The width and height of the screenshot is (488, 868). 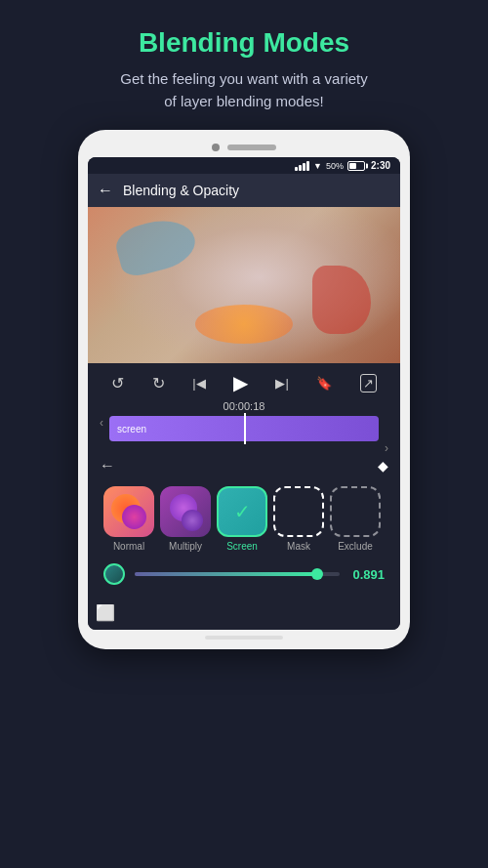 I want to click on playback-controls: ↺ ↻ |◀ ▶ ▶| 🔖 ↗, so click(x=244, y=381).